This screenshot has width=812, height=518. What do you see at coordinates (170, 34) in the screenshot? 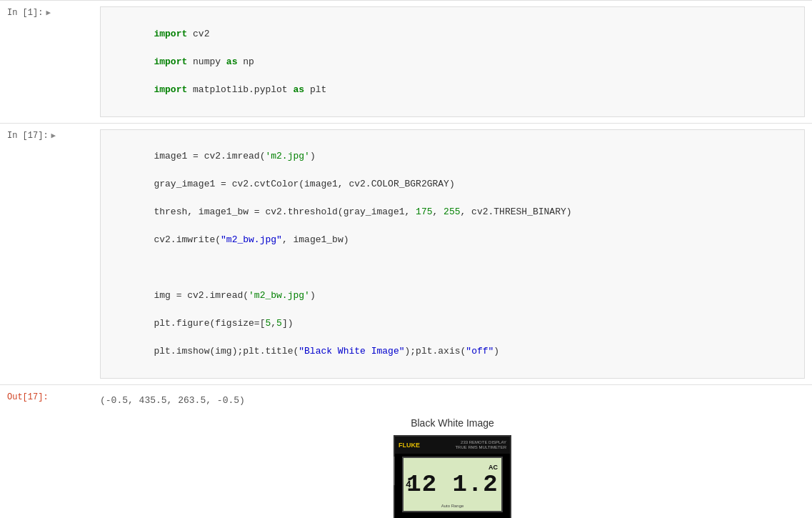
I see `kw-import1: import` at bounding box center [170, 34].